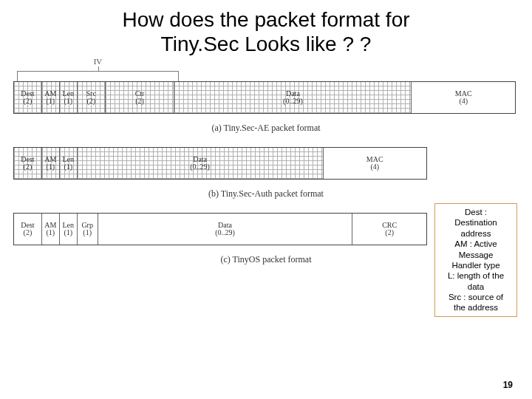 The width and height of the screenshot is (532, 399). Describe the element at coordinates (476, 307) in the screenshot. I see `legend-line: the address` at that location.